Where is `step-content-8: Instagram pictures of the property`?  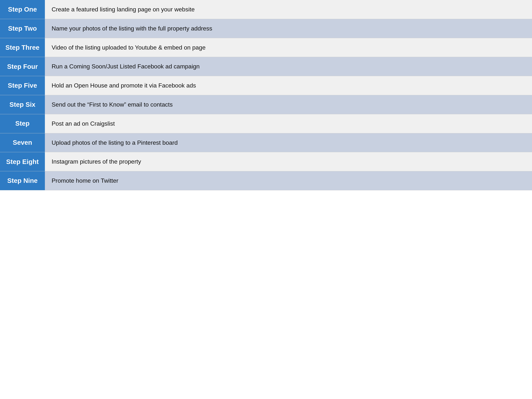 step-content-8: Instagram pictures of the property is located at coordinates (289, 162).